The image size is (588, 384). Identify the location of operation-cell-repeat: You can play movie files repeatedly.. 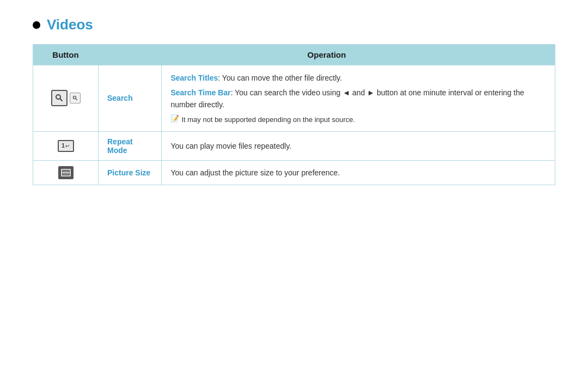
(358, 146).